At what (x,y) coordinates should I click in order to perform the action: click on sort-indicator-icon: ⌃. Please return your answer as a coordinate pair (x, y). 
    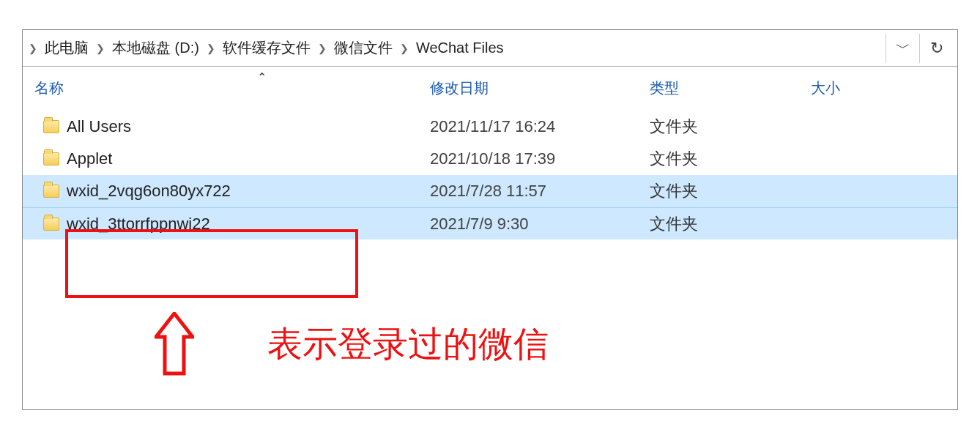
    Looking at the image, I should click on (262, 78).